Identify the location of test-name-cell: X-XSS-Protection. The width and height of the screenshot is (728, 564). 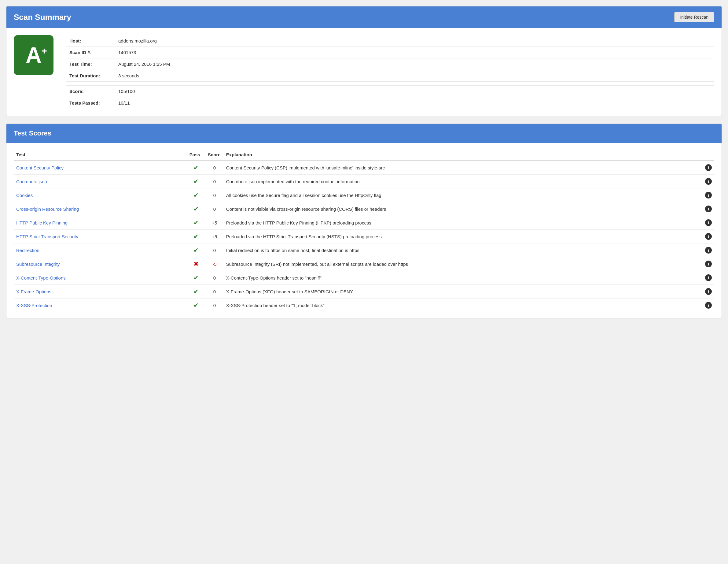
(100, 306).